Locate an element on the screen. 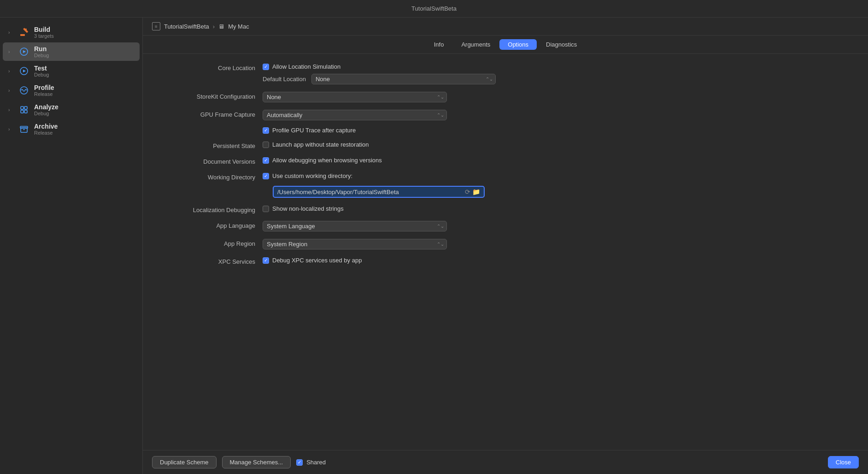 Image resolution: width=868 pixels, height=474 pixels. tabs-bar: Info Arguments Options Diagnostics is located at coordinates (505, 45).